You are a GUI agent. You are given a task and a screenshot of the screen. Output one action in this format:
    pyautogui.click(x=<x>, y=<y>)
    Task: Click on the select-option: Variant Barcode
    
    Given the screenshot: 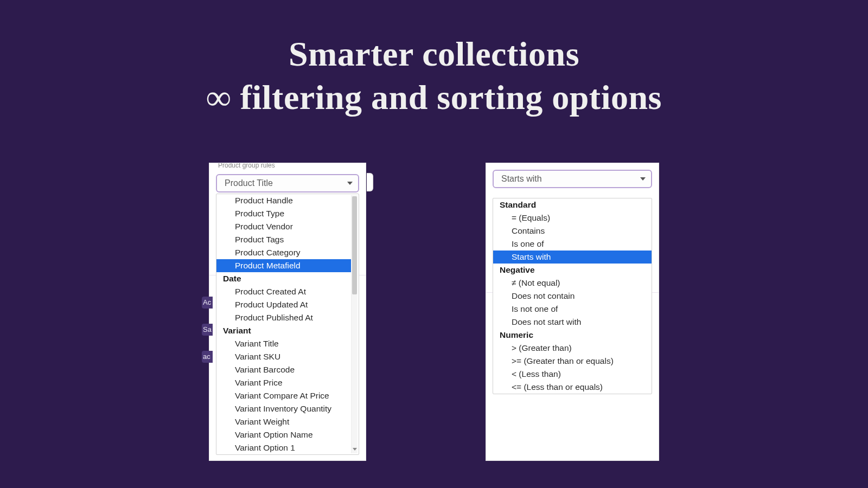 What is the action you would take?
    pyautogui.click(x=284, y=370)
    